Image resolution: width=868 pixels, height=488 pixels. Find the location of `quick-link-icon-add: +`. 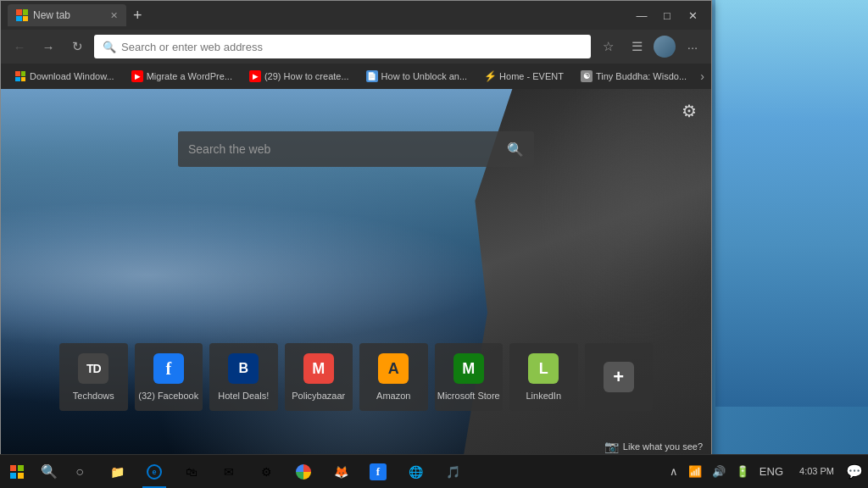

quick-link-icon-add: + is located at coordinates (619, 377).